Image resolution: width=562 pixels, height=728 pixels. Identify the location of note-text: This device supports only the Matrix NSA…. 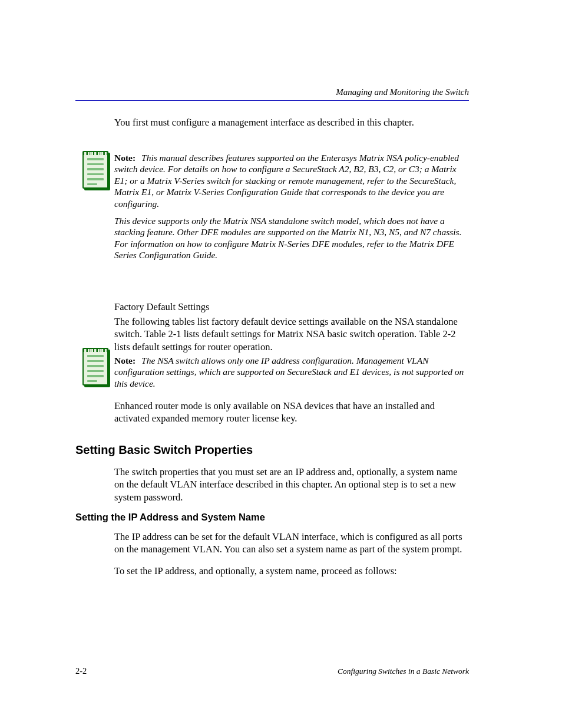
(292, 238).